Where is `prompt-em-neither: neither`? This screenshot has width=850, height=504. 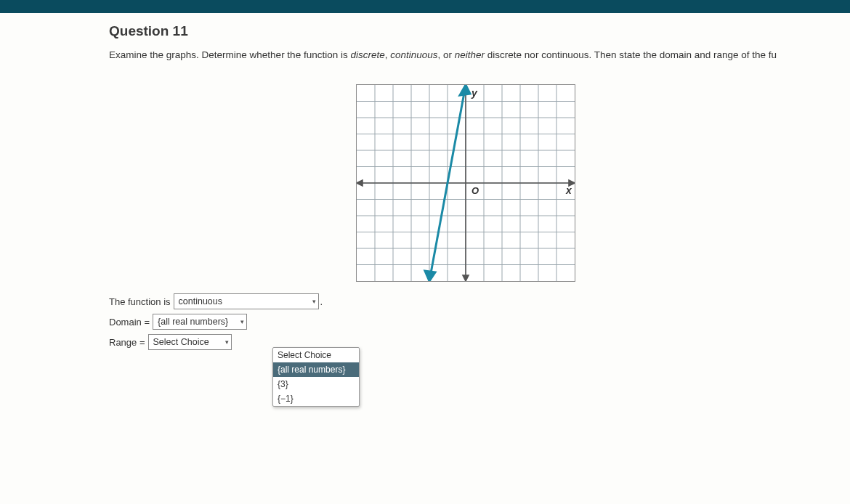 prompt-em-neither: neither is located at coordinates (469, 55).